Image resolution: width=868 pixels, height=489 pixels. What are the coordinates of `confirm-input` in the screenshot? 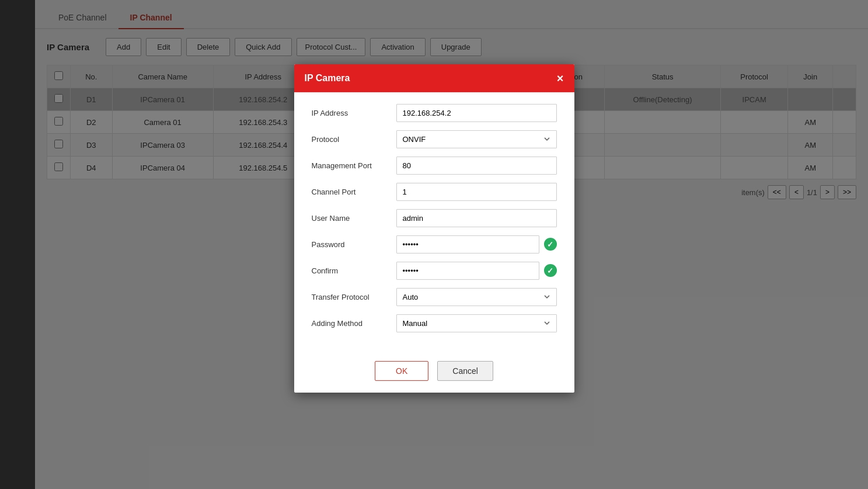 It's located at (468, 270).